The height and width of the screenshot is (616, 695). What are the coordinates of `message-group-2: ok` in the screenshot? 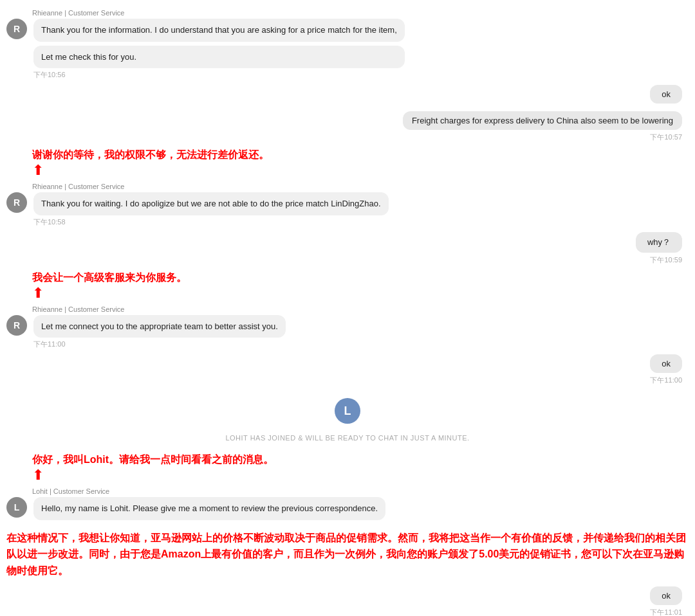 It's located at (348, 95).